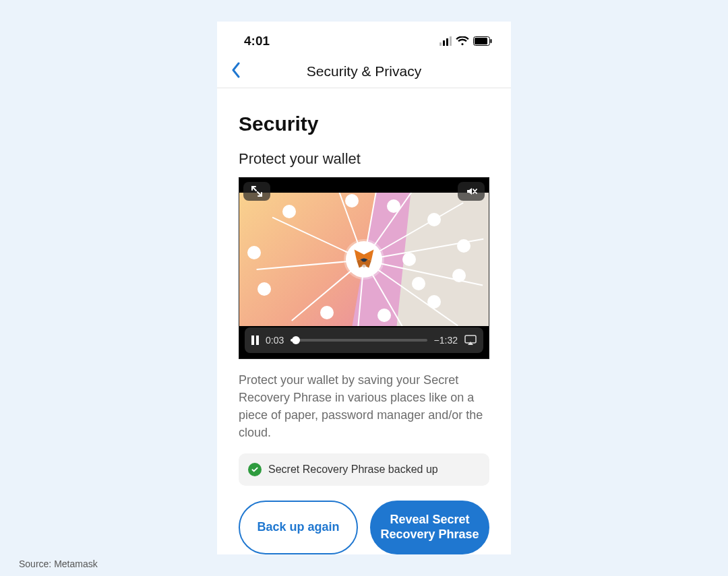 Image resolution: width=728 pixels, height=576 pixels. Describe the element at coordinates (364, 71) in the screenshot. I see `nav-title: Security & Privacy` at that location.